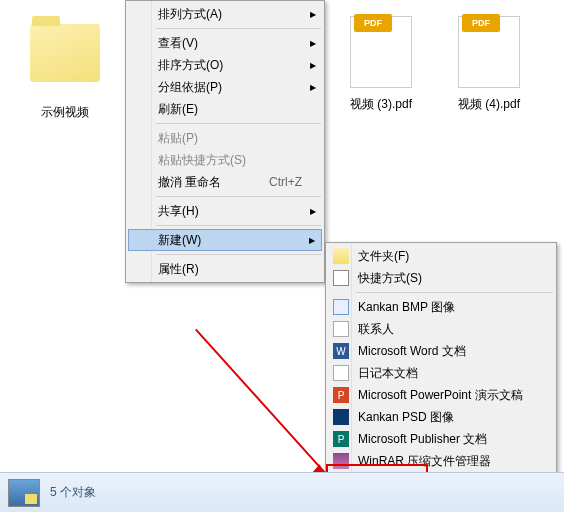  What do you see at coordinates (225, 240) in the screenshot?
I see `menu-new: 新建(W)▶` at bounding box center [225, 240].